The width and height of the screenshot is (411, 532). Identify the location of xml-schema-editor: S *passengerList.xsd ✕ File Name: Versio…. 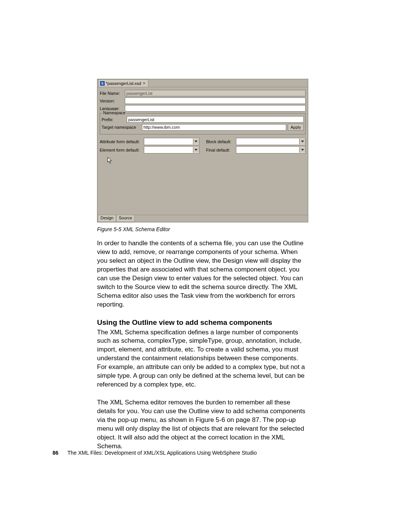
(202, 151).